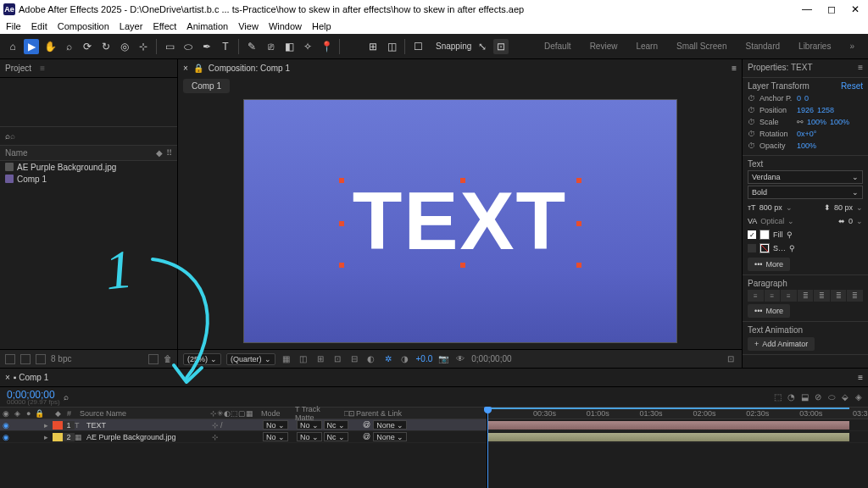 The height and width of the screenshot is (488, 868). I want to click on rotation-val: 0x+0°, so click(807, 134).